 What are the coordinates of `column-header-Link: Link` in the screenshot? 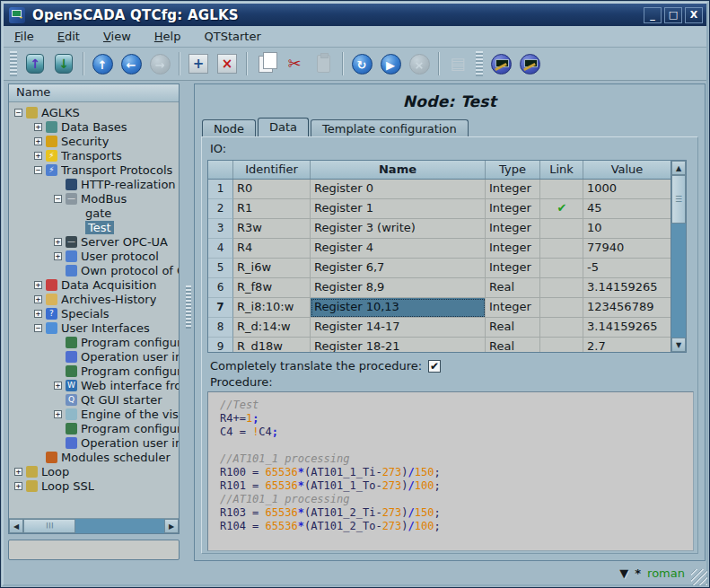 It's located at (562, 170).